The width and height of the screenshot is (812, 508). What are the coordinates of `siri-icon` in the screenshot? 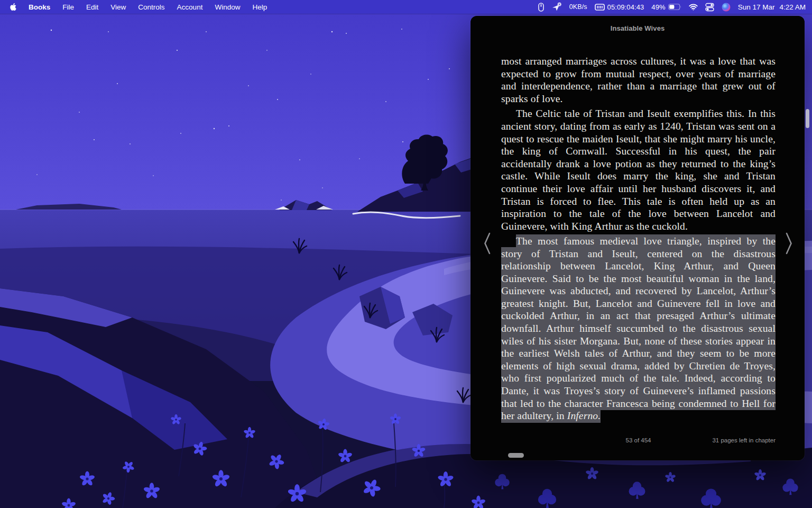 It's located at (726, 7).